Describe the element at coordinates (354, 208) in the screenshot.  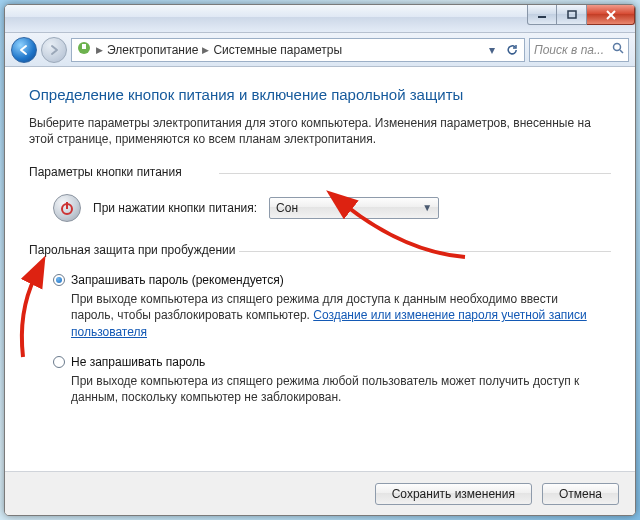
I see `power-button-action-dropdown: Сон ▼` at that location.